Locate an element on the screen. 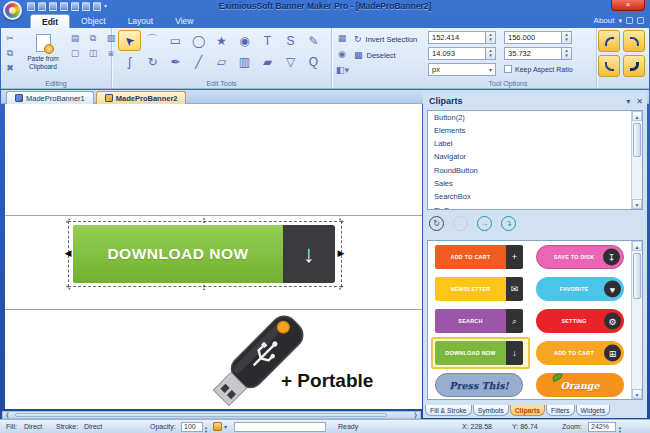 Image resolution: width=650 pixels, height=433 pixels. document-tab-madeprobanner2: MadeProBanner2 is located at coordinates (142, 98).